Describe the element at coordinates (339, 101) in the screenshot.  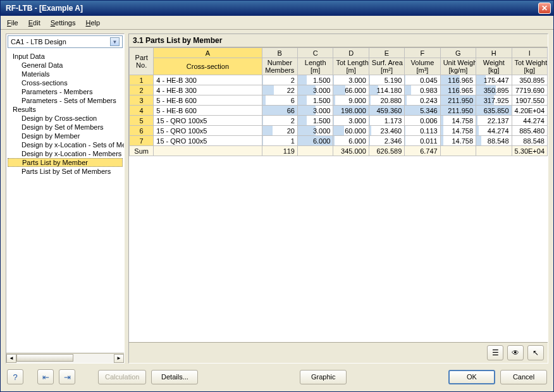
I see `table-row: 35 - HE-B 60061.5009.00020.8800.243211.9…` at that location.